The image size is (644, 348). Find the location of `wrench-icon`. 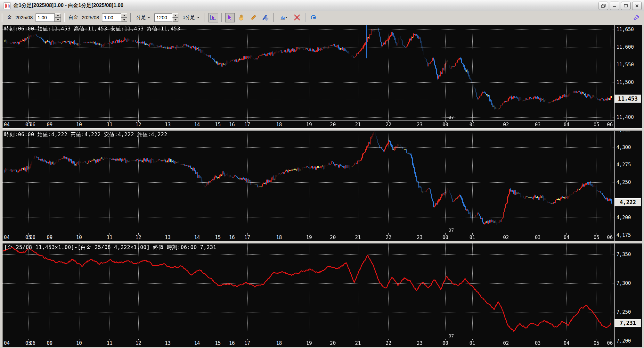

wrench-icon is located at coordinates (636, 18).